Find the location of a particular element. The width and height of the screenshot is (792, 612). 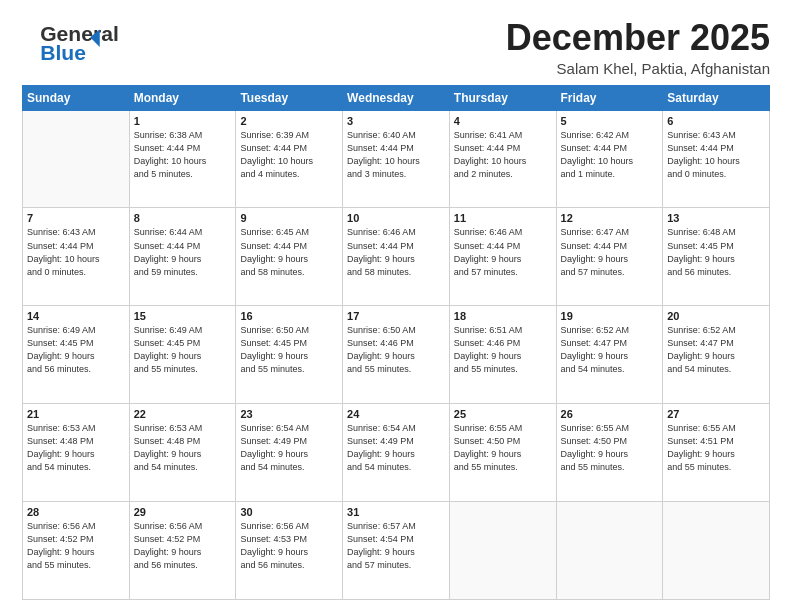

day-number: 23 is located at coordinates (289, 414).